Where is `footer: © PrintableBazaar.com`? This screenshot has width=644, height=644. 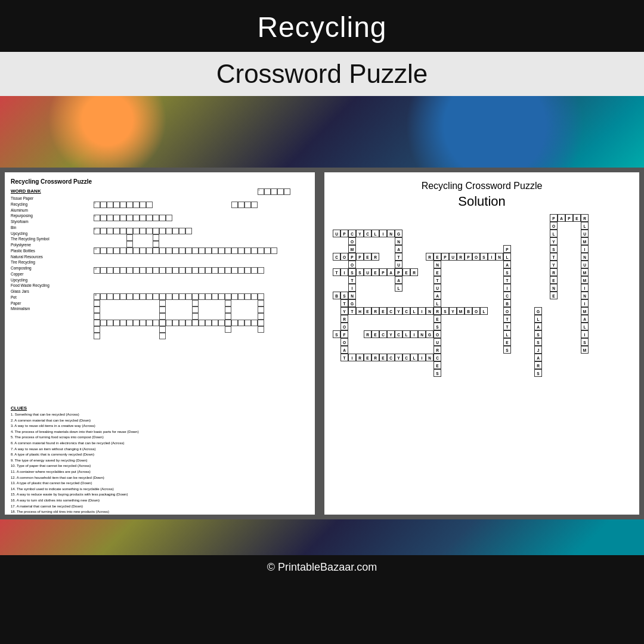 footer: © PrintableBazaar.com is located at coordinates (322, 568).